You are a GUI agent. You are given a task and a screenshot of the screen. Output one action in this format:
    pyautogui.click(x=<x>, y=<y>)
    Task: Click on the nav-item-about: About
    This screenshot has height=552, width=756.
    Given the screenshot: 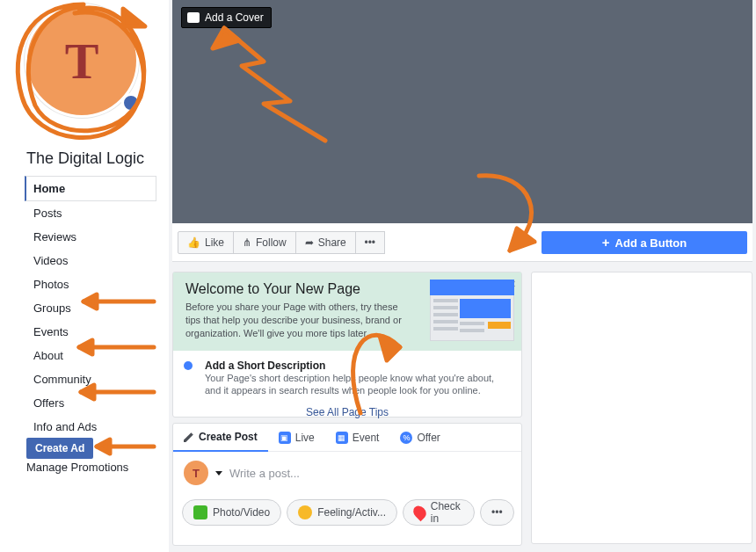 What is the action you would take?
    pyautogui.click(x=91, y=355)
    